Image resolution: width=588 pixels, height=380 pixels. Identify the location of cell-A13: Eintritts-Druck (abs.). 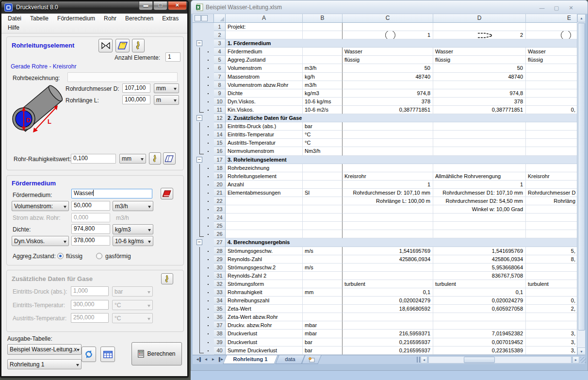
(264, 126).